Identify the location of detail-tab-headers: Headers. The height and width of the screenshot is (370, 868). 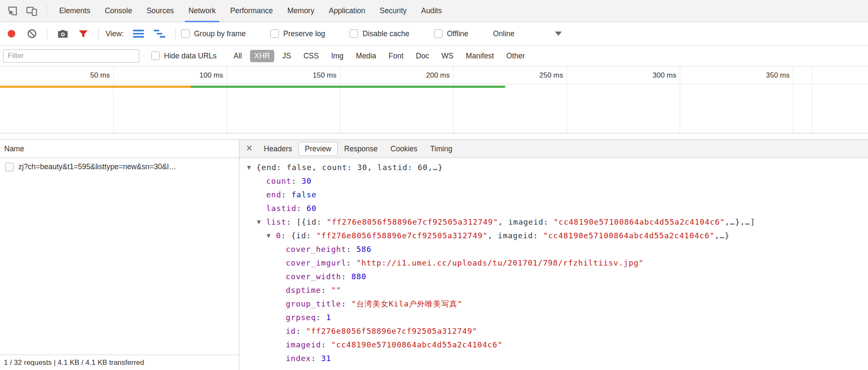
(278, 149).